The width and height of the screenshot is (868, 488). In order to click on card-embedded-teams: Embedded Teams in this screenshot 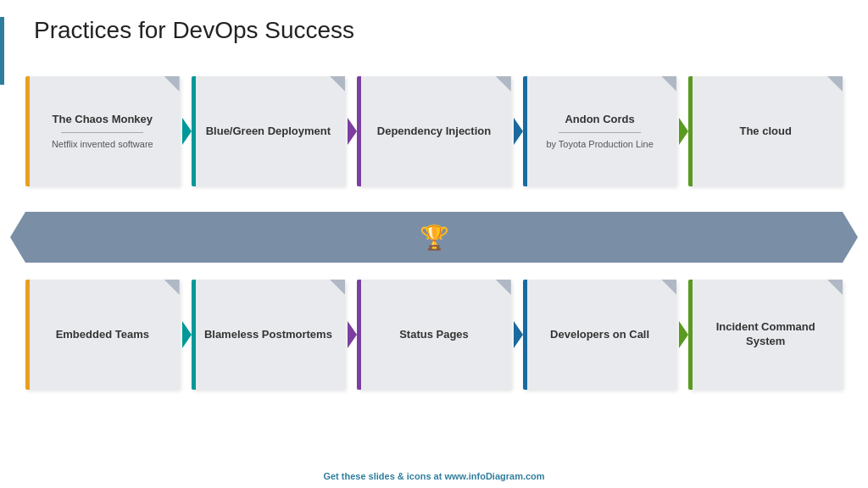, I will do `click(103, 335)`.